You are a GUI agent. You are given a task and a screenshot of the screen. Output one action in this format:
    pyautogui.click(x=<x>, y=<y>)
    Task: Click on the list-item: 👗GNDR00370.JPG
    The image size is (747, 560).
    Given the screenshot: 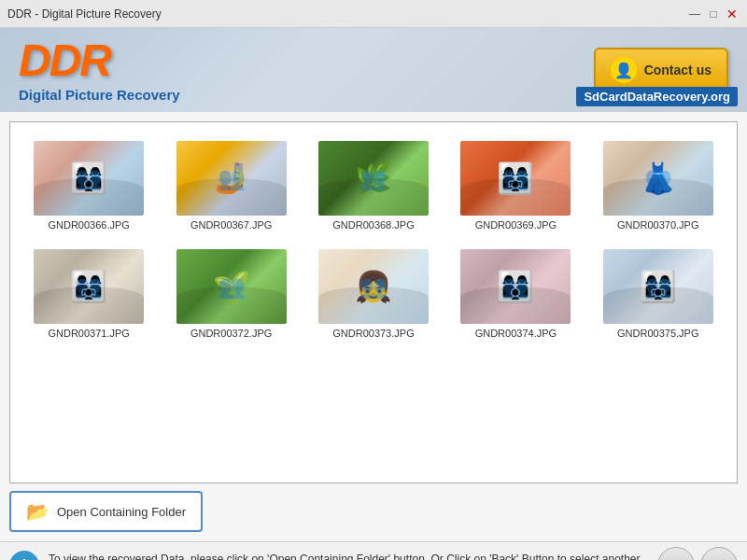 What is the action you would take?
    pyautogui.click(x=658, y=186)
    